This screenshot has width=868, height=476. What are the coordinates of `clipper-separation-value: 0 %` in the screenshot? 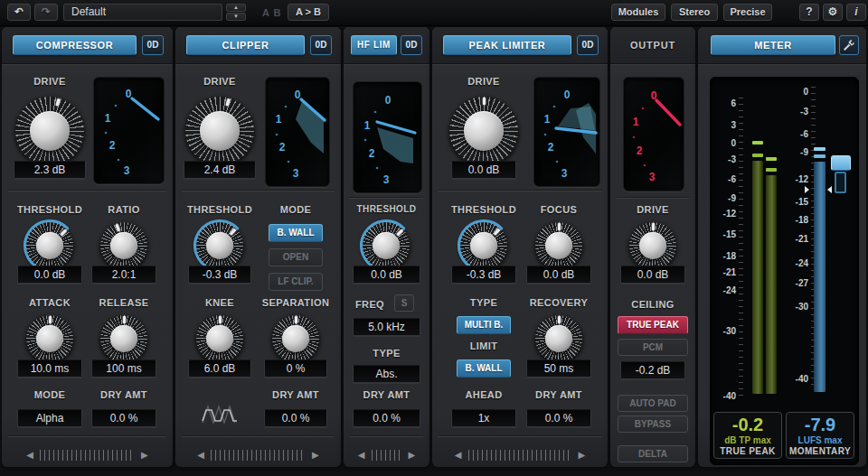 It's located at (296, 369).